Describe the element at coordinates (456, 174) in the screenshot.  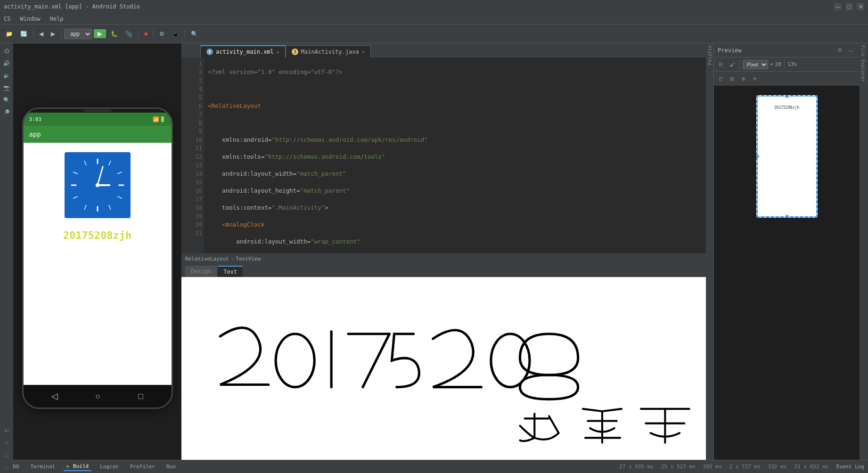
I see `code-line-7: android:layout_width="match_parent"` at that location.